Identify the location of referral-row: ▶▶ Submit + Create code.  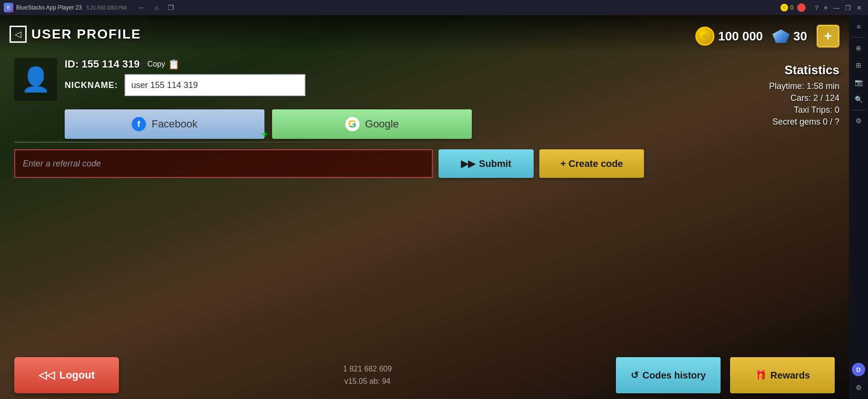
(427, 164).